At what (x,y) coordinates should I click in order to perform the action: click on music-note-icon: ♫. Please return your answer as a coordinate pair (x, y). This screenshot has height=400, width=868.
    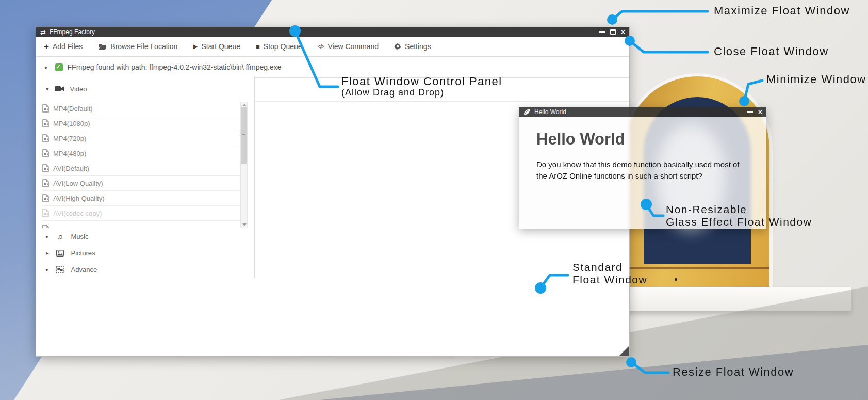
    Looking at the image, I should click on (60, 236).